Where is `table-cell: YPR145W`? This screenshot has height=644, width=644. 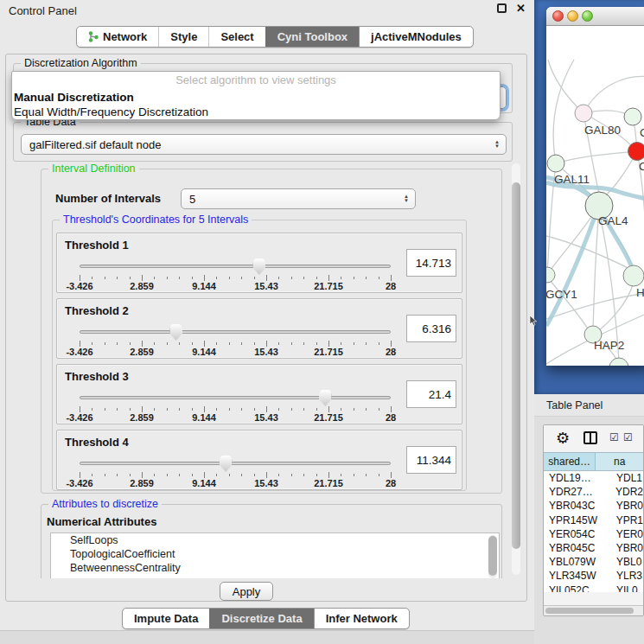 table-cell: YPR145W is located at coordinates (577, 520).